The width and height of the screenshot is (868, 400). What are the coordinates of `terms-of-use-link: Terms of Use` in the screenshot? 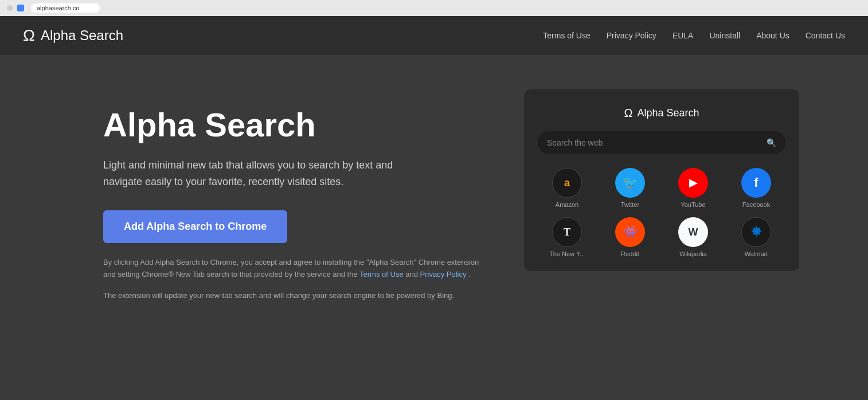 It's located at (382, 274).